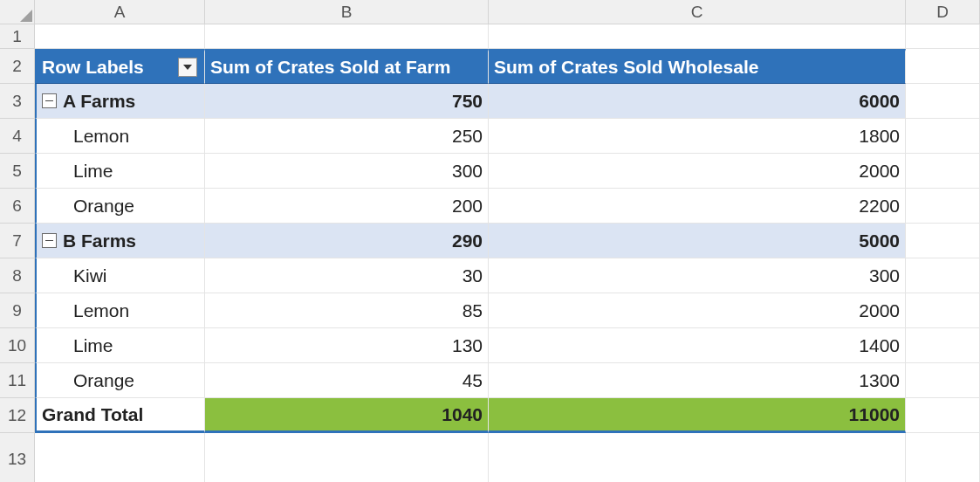 Image resolution: width=980 pixels, height=482 pixels. Describe the element at coordinates (120, 12) in the screenshot. I see `column-header-a: A` at that location.